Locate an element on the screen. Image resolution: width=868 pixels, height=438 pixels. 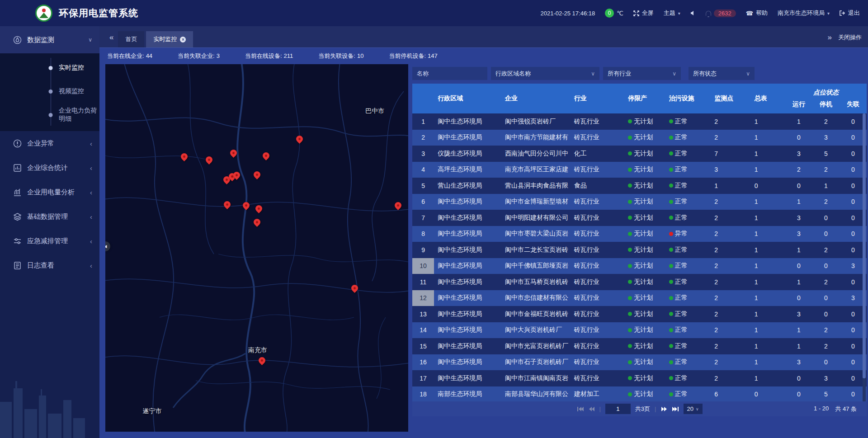
cell-stopped: 5 is located at coordinates (826, 394).